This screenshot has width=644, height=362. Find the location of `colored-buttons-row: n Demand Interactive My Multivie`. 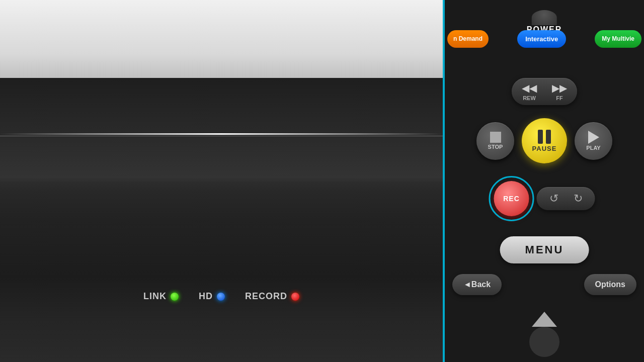

colored-buttons-row: n Demand Interactive My Multivie is located at coordinates (544, 39).